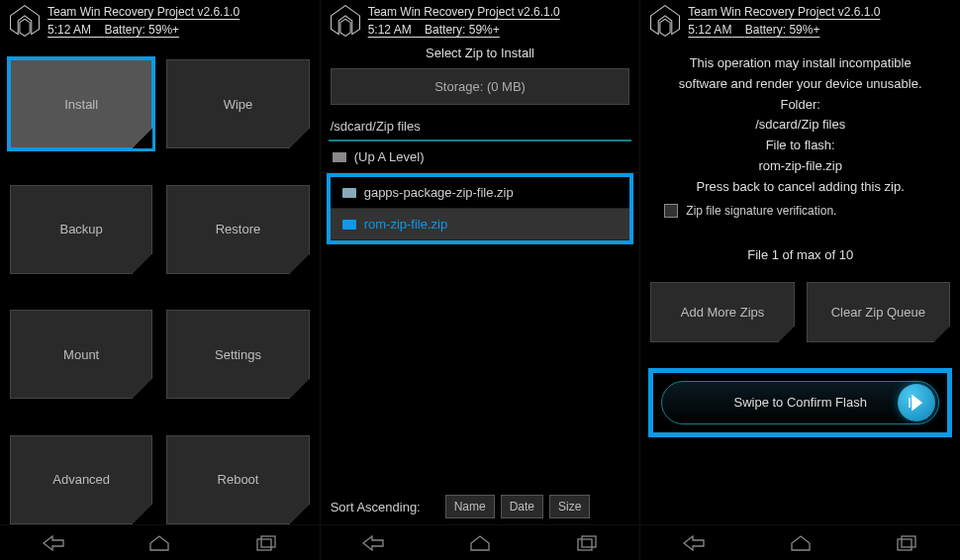 This screenshot has height=560, width=960. What do you see at coordinates (81, 354) in the screenshot?
I see `mount-button: Mount` at bounding box center [81, 354].